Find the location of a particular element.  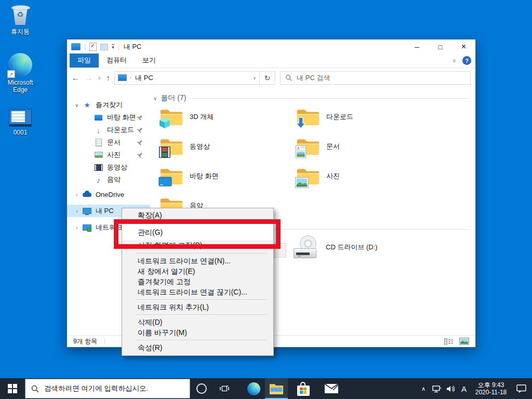

taskbar-clock: 오후 9:43 2020-11-18 is located at coordinates (491, 389).